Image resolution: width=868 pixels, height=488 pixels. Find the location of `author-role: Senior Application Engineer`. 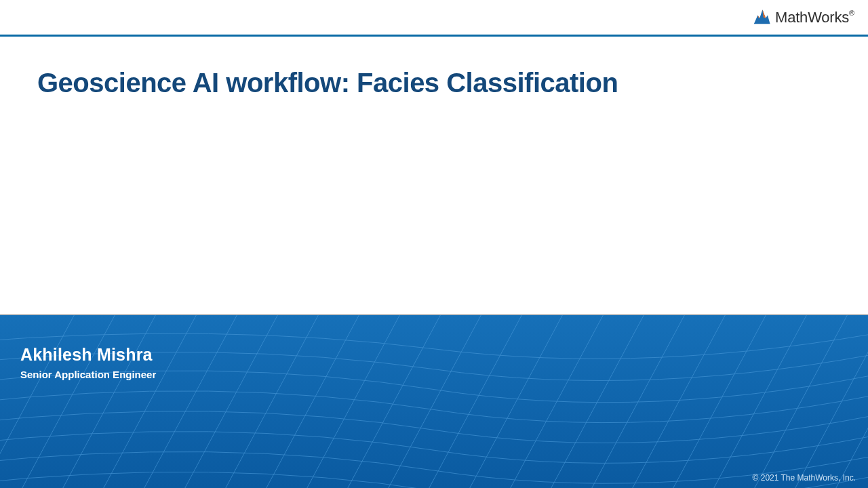

author-role: Senior Application Engineer is located at coordinates (88, 374).